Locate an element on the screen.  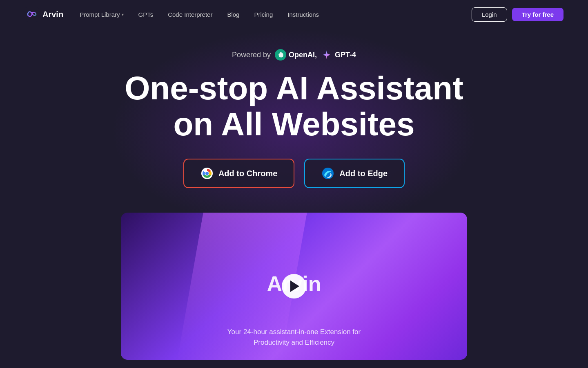
nav-link-pricing: Pricing is located at coordinates (263, 15).